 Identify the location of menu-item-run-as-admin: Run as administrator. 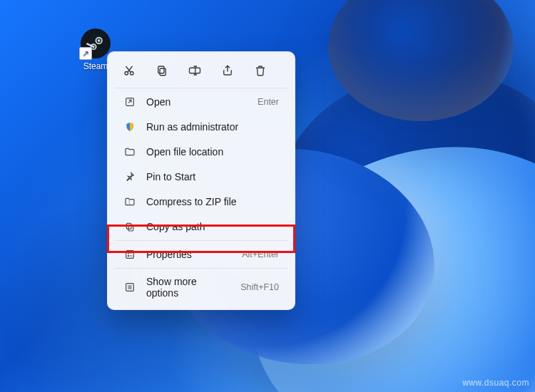
(201, 127).